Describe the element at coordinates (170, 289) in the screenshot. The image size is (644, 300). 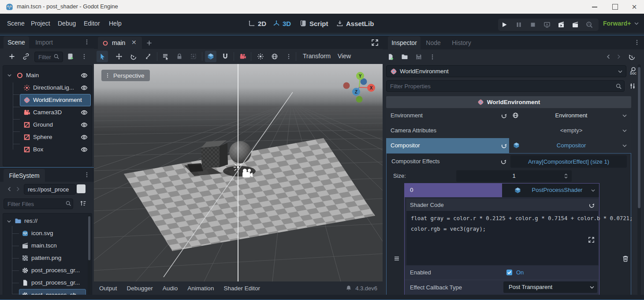
I see `panel-audio: Audio` at that location.